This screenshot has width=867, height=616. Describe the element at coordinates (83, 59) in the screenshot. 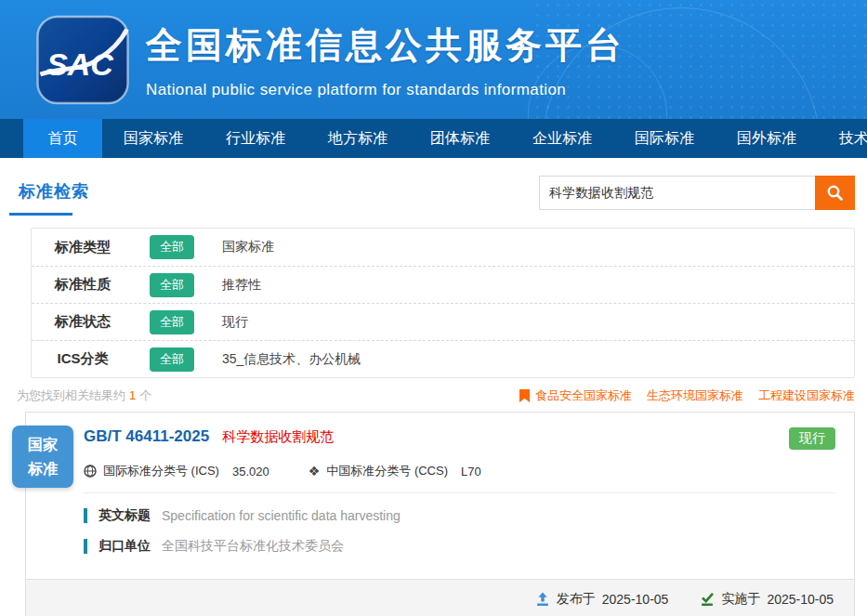

I see `sac-logo: SAC` at that location.